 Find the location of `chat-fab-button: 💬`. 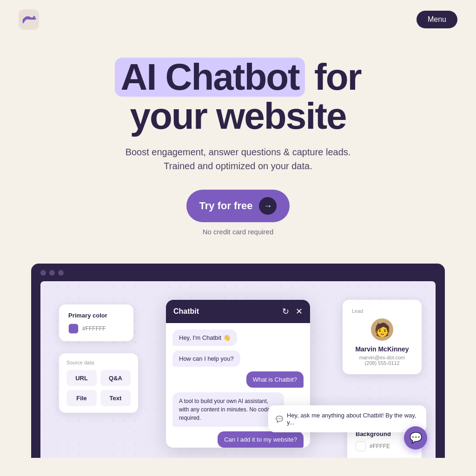

chat-fab-button: 💬 is located at coordinates (416, 438).